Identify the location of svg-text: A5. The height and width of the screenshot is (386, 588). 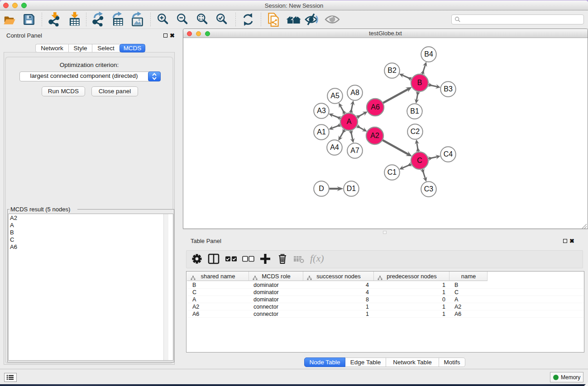
(335, 96).